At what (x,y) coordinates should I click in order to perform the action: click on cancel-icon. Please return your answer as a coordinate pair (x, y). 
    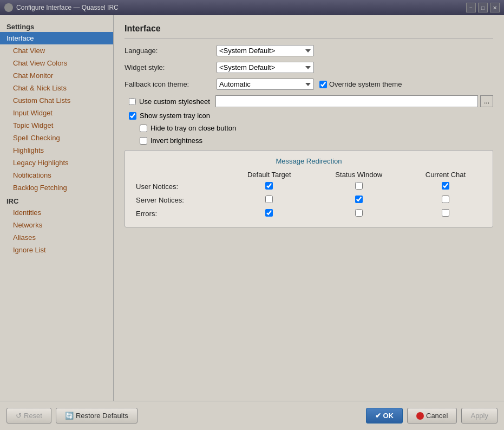
    Looking at the image, I should click on (420, 416).